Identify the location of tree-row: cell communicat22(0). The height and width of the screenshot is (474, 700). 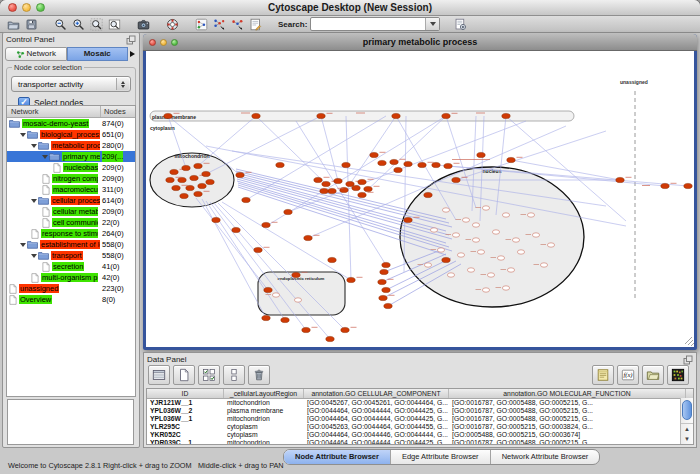
(71, 222).